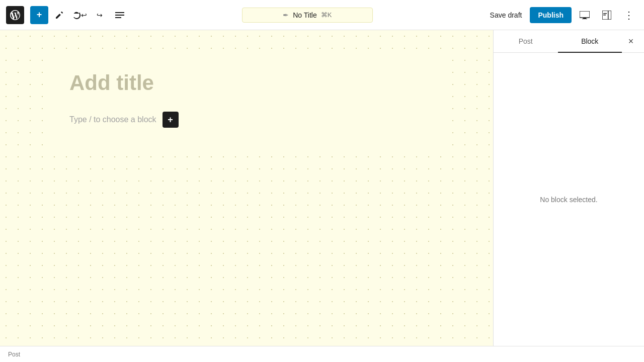 The width and height of the screenshot is (644, 362). What do you see at coordinates (305, 15) in the screenshot?
I see `command-bar-title: No Title` at bounding box center [305, 15].